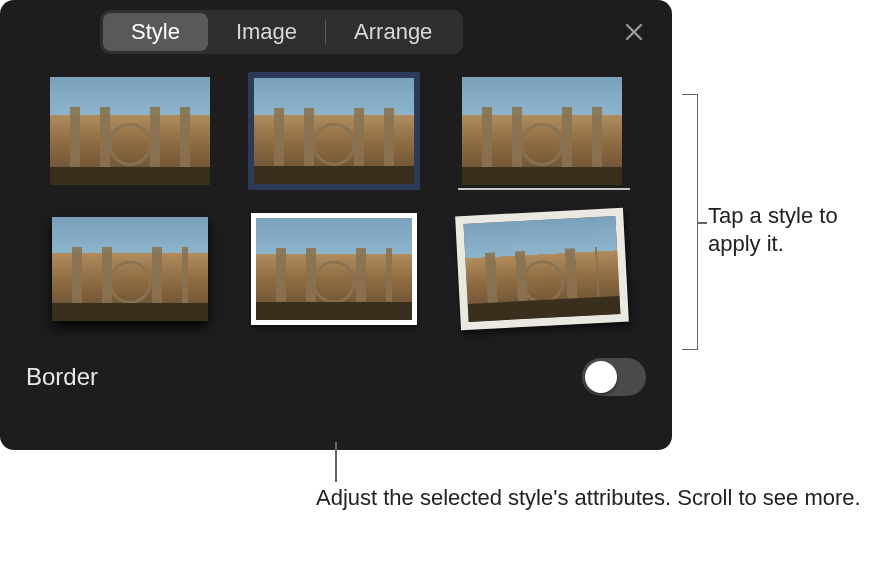 Image resolution: width=883 pixels, height=588 pixels. Describe the element at coordinates (634, 32) in the screenshot. I see `close-icon` at that location.